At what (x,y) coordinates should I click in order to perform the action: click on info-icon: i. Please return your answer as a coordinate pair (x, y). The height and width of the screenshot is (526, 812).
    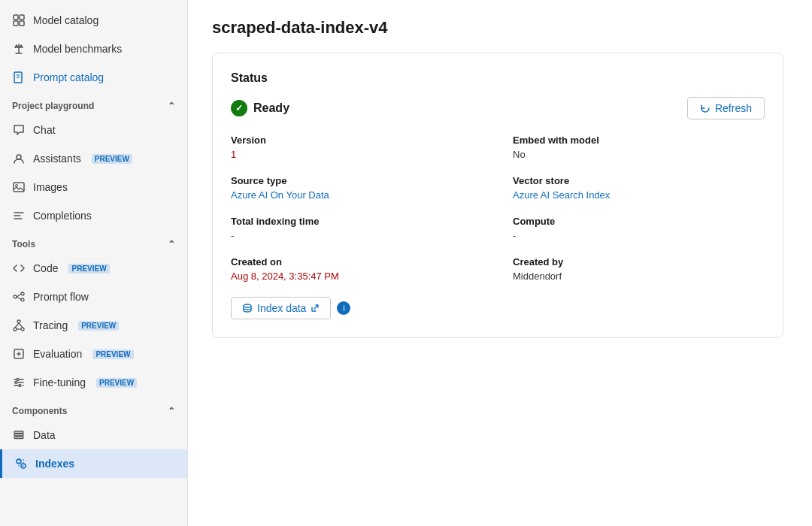
    Looking at the image, I should click on (344, 308).